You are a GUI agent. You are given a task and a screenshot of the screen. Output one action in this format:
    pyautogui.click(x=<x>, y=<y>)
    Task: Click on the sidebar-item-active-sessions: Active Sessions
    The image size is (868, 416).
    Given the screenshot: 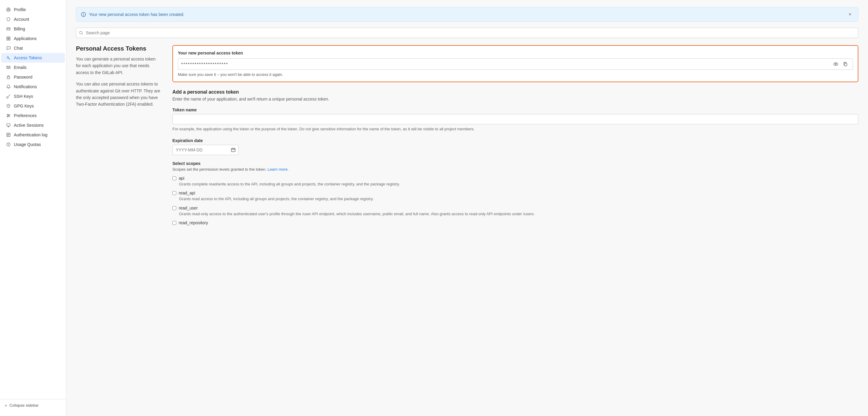 What is the action you would take?
    pyautogui.click(x=33, y=125)
    